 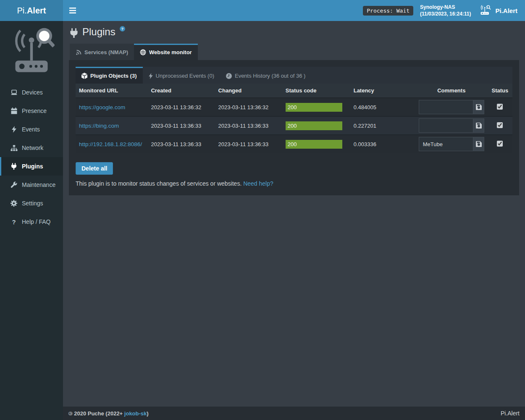 I want to click on sidebar-item-events: Events, so click(x=32, y=129).